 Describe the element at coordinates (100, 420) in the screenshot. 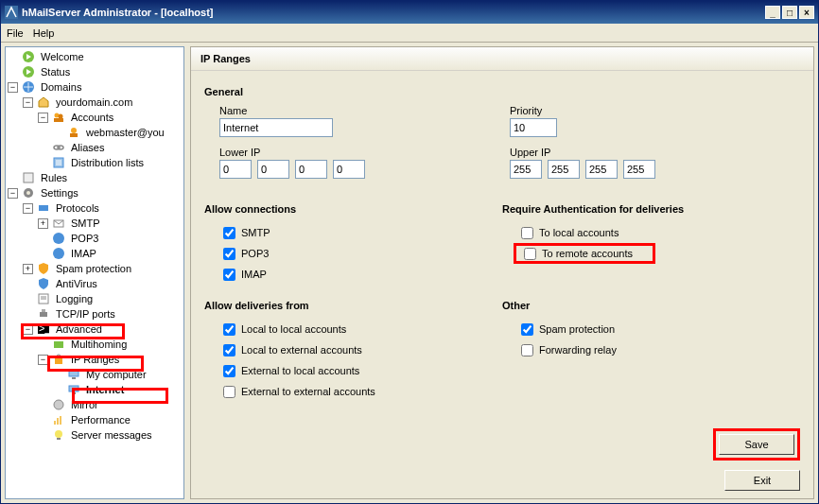

I see `tree-performance: Performance` at that location.